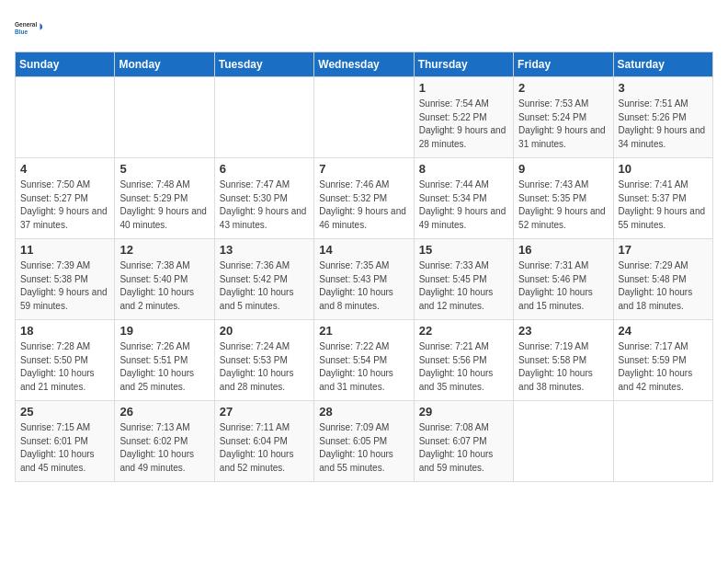  What do you see at coordinates (563, 286) in the screenshot?
I see `day-info: Sunrise: 7:31 AM Sunset: 5:46 PM Dayligh…` at bounding box center [563, 286].